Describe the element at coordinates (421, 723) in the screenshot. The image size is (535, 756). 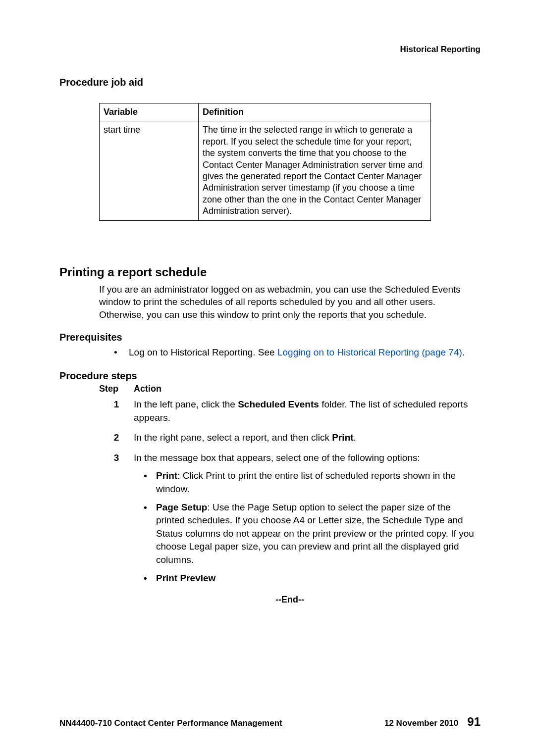
I see `footer-date: 12 November 2010` at that location.